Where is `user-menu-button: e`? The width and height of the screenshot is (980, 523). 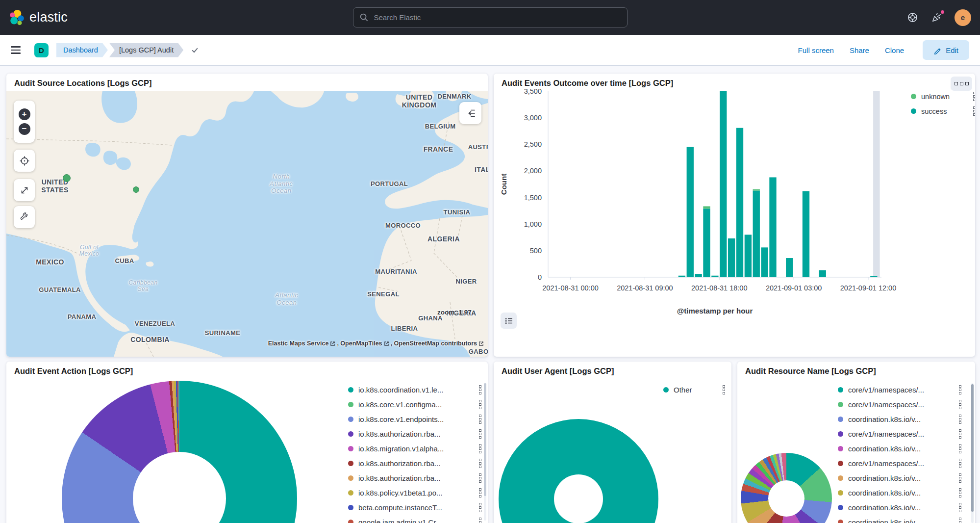 user-menu-button: e is located at coordinates (963, 18).